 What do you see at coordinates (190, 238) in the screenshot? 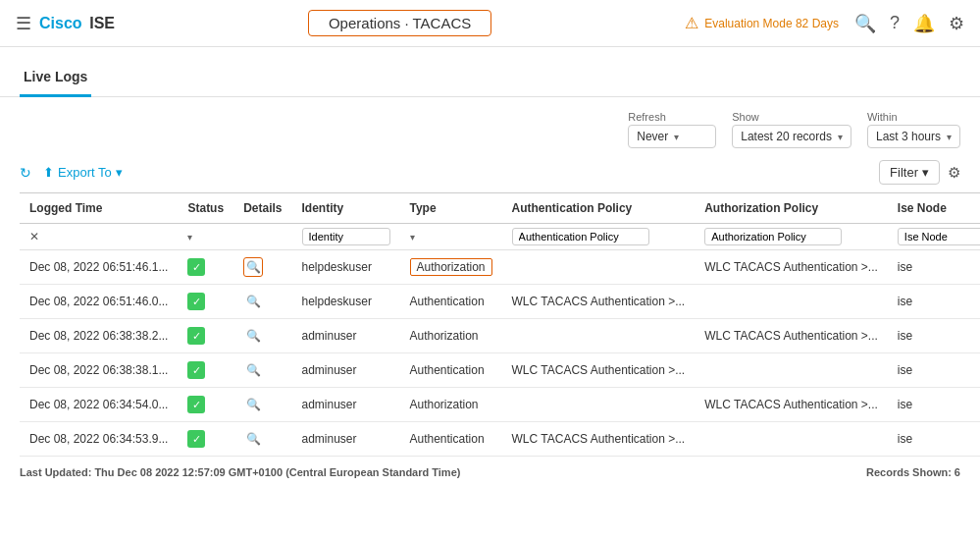
I see `status-filter-chevron: ▾` at bounding box center [190, 238].